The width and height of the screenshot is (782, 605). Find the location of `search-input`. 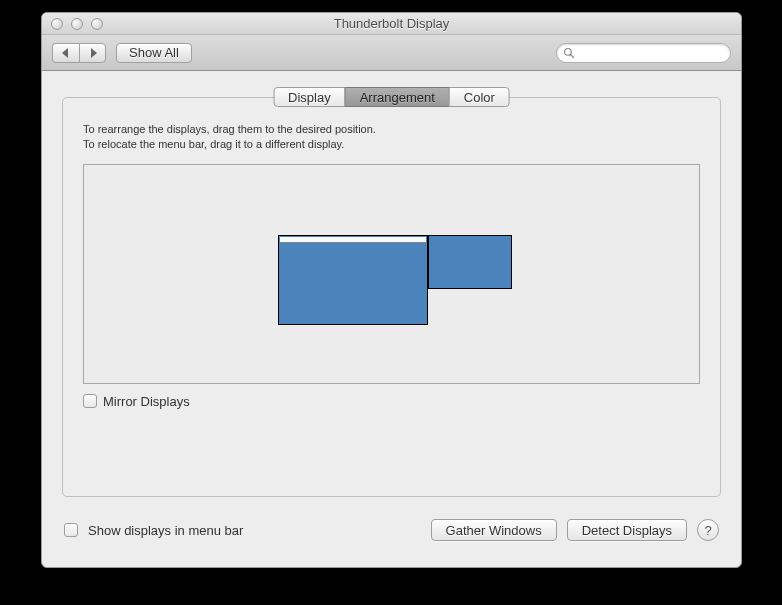

search-input is located at coordinates (656, 53).